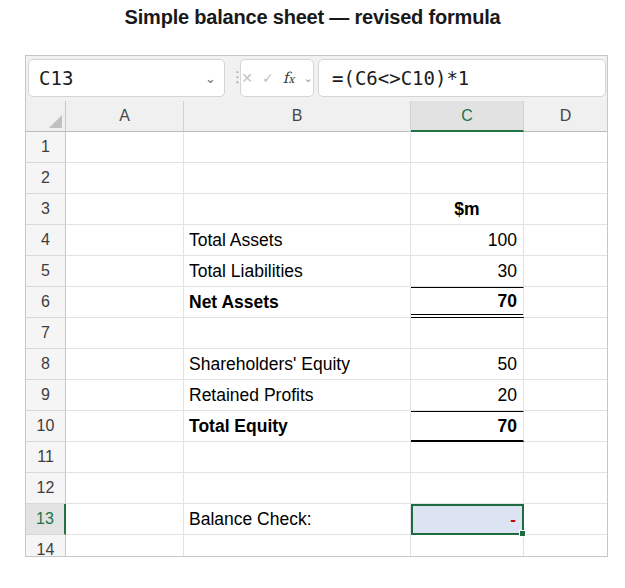 This screenshot has width=625, height=588. What do you see at coordinates (46, 334) in the screenshot?
I see `row-header-7: 7` at bounding box center [46, 334].